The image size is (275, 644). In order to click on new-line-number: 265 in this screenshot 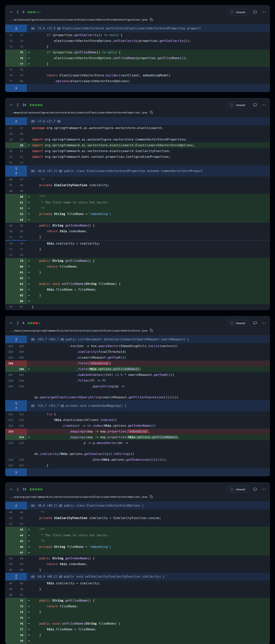, I will do `click(22, 358)`.